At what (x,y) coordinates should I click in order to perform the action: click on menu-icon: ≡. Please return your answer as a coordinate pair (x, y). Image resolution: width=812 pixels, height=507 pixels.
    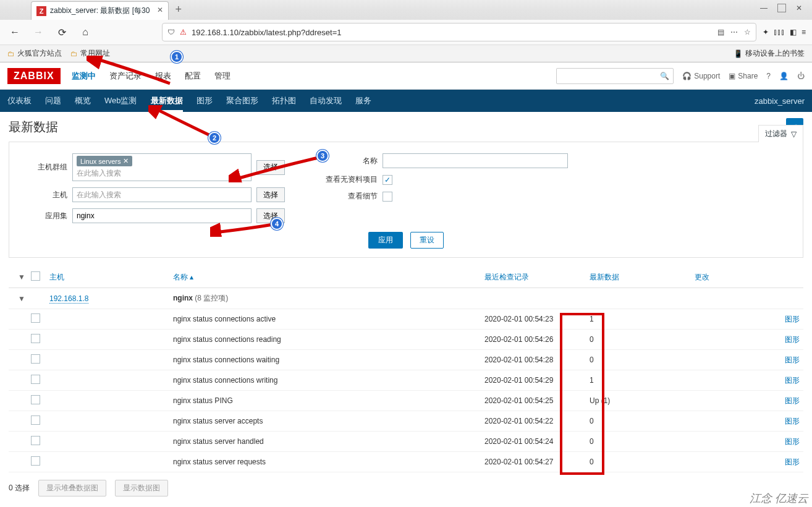
    Looking at the image, I should click on (803, 32).